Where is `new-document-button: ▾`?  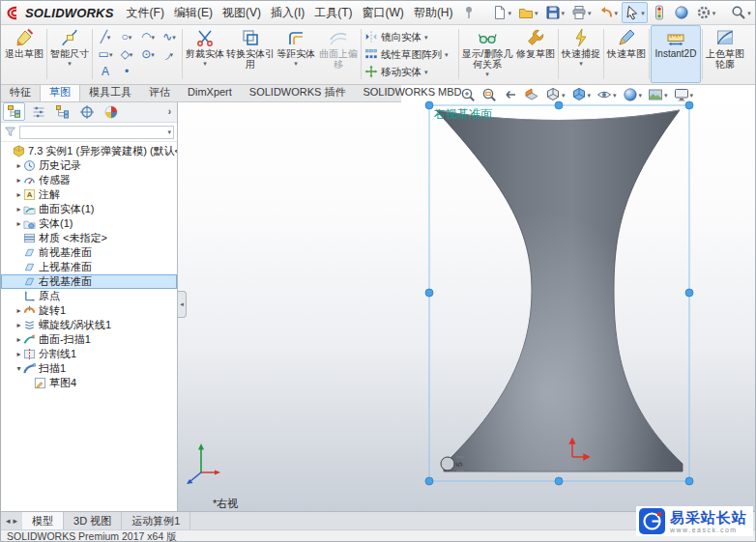
new-document-button: ▾ is located at coordinates (503, 13).